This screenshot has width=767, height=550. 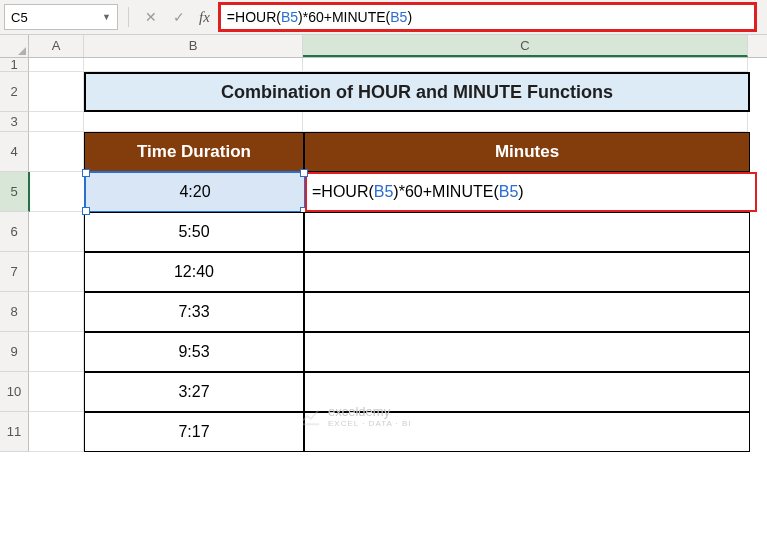 I want to click on formula-bar: =HOUR(B5)*60+MINUTE(B5), so click(x=488, y=17).